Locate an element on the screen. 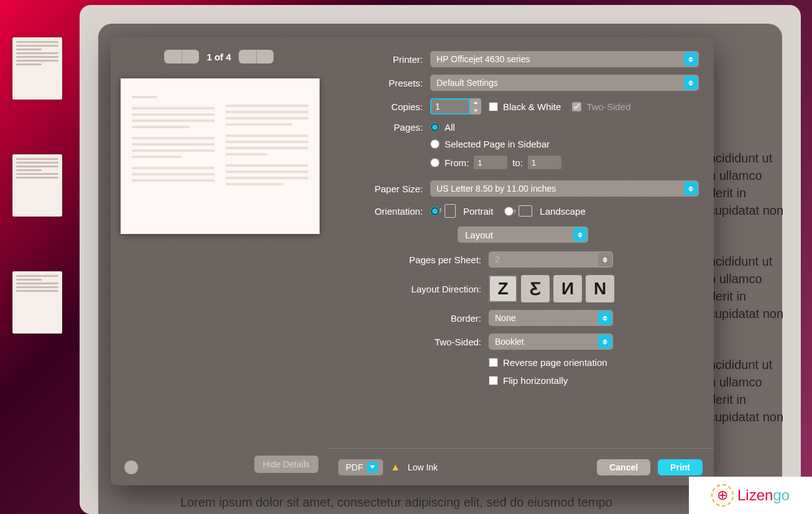 This screenshot has width=812, height=514. page-thumbnail-sidebar is located at coordinates (37, 268).